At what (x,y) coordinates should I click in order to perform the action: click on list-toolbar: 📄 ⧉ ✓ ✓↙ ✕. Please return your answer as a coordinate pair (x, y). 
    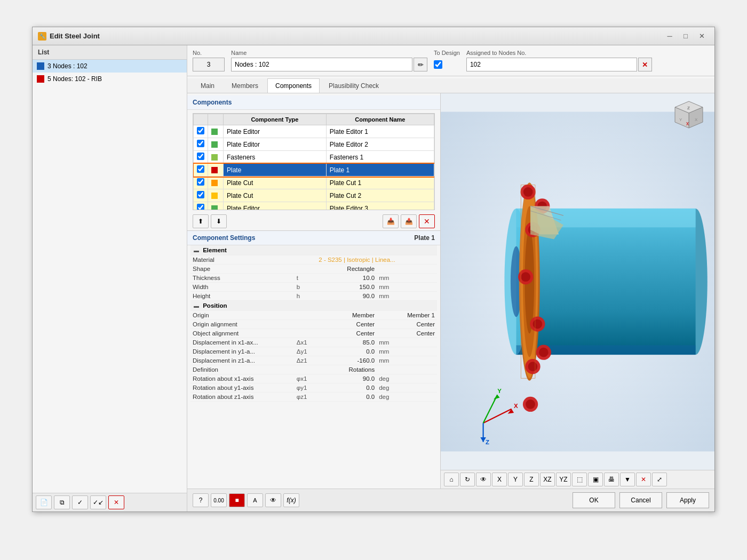
    Looking at the image, I should click on (110, 502).